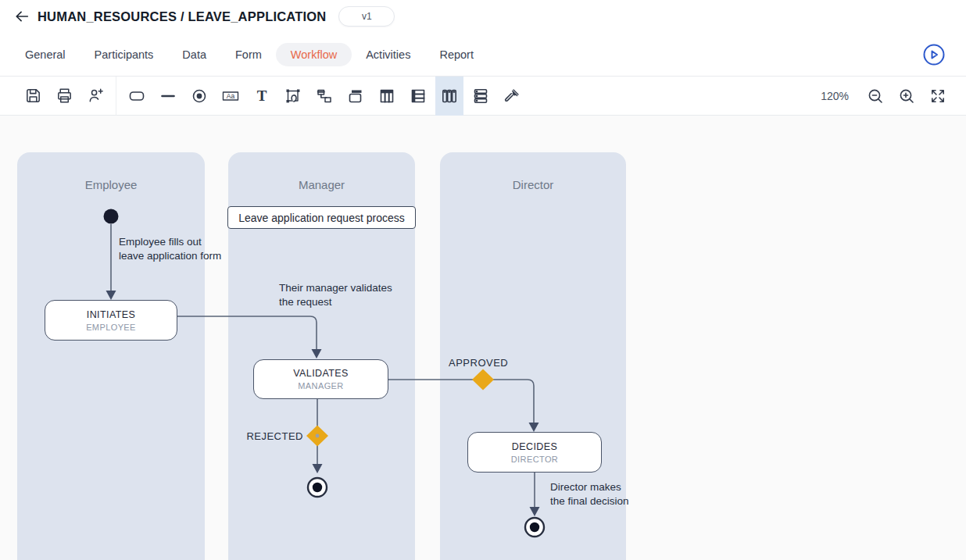 This screenshot has height=560, width=966. I want to click on svg-text: T, so click(263, 95).